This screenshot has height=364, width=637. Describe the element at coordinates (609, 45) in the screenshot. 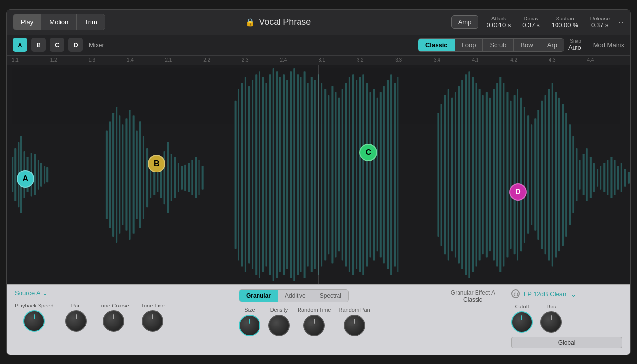

I see `mod-matrix-button: Mod Matrix` at that location.